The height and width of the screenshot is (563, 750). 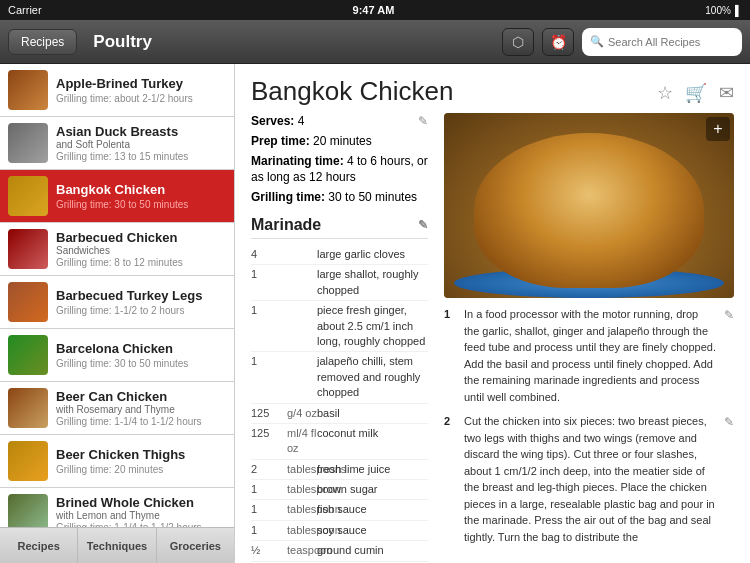 I want to click on recipe-name: Apple-Brined Turkey, so click(x=141, y=84).